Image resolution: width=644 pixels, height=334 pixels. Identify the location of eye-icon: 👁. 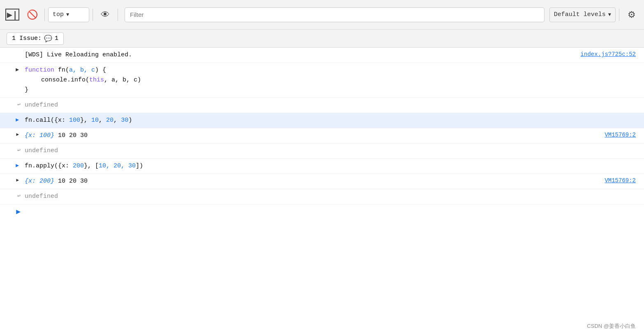
(105, 15).